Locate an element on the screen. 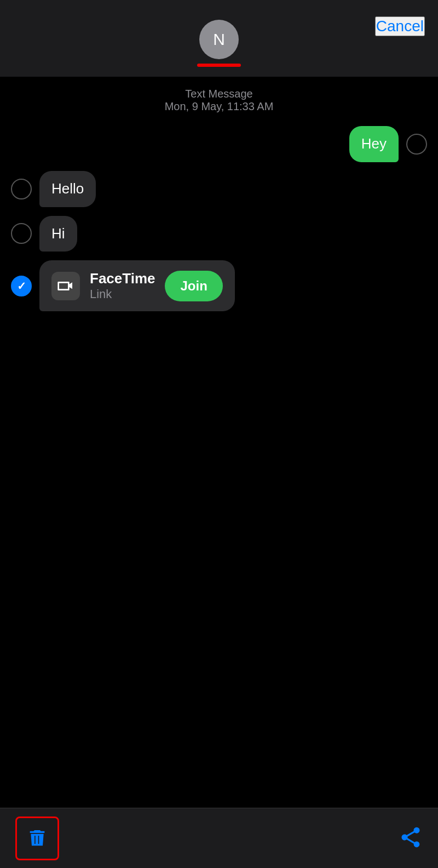 This screenshot has height=868, width=438. facetime-text: FaceTime Link is located at coordinates (123, 286).